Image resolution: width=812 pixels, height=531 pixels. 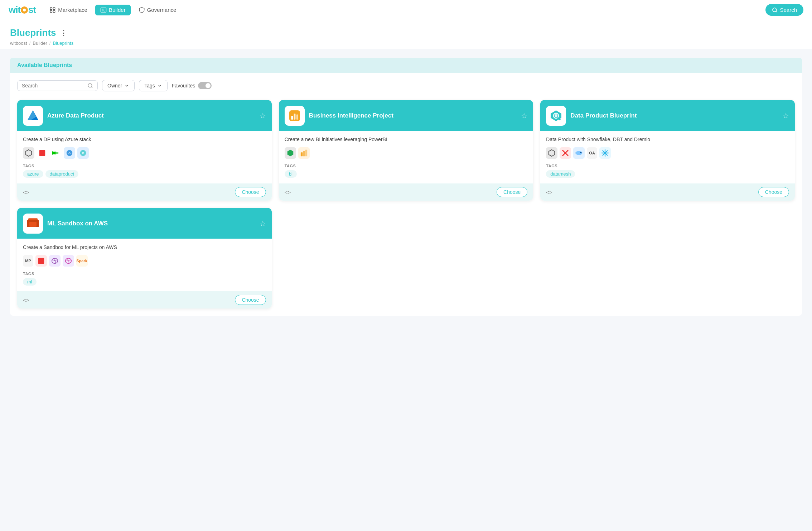 I want to click on favourites-toggle, so click(x=205, y=86).